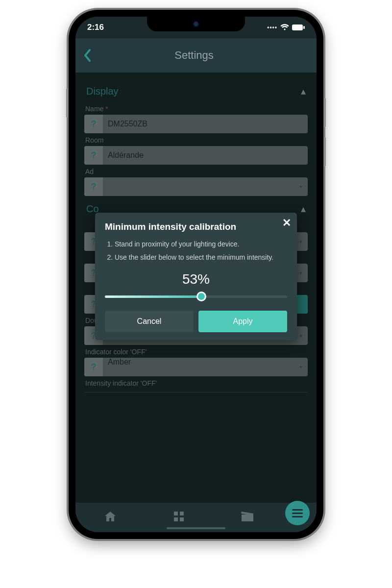 The height and width of the screenshot is (588, 392). What do you see at coordinates (196, 227) in the screenshot?
I see `modal-title: Minimum intensity calibration` at bounding box center [196, 227].